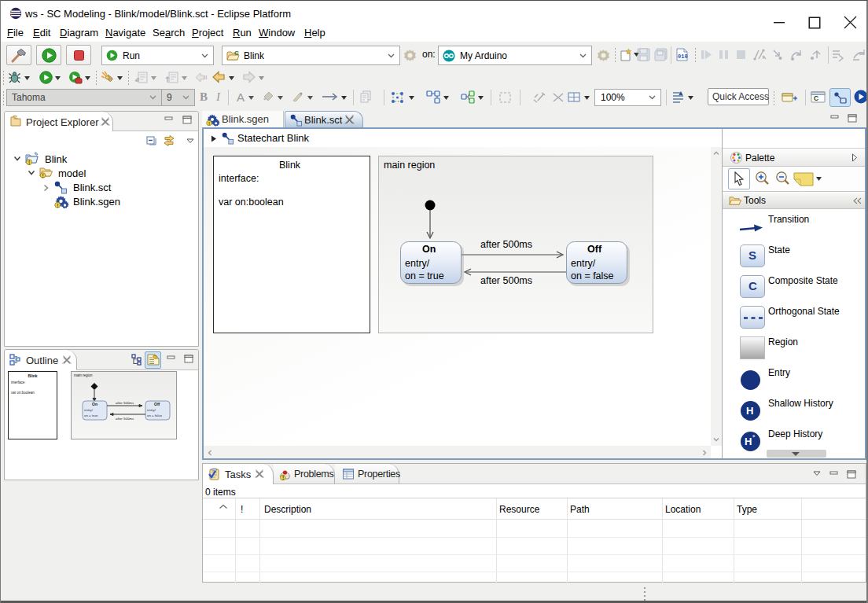  I want to click on svg-text: 010, so click(682, 57).